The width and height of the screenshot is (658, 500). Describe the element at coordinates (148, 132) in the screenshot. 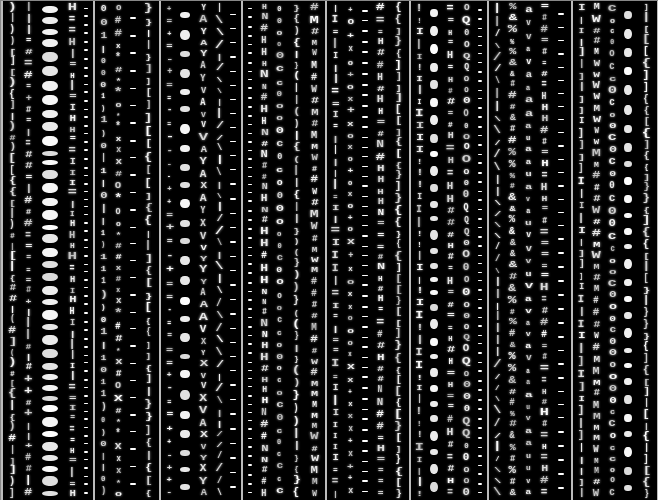

I see `glyph-mark: [` at that location.